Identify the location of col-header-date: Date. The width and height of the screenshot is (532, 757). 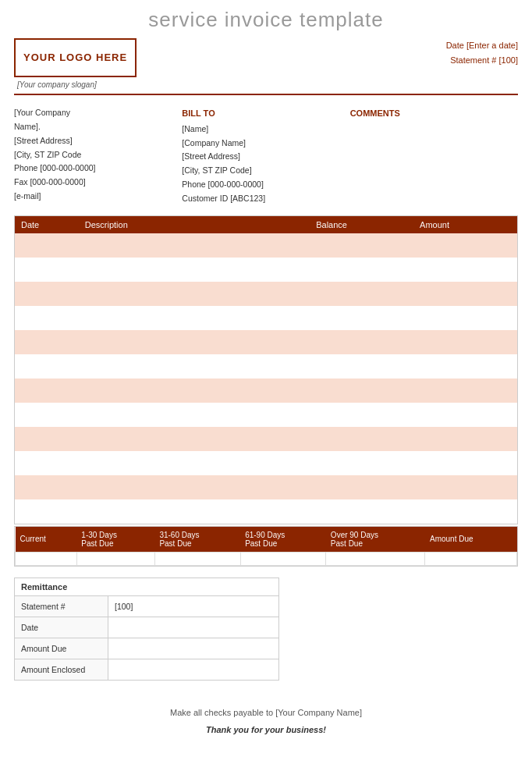
(47, 225).